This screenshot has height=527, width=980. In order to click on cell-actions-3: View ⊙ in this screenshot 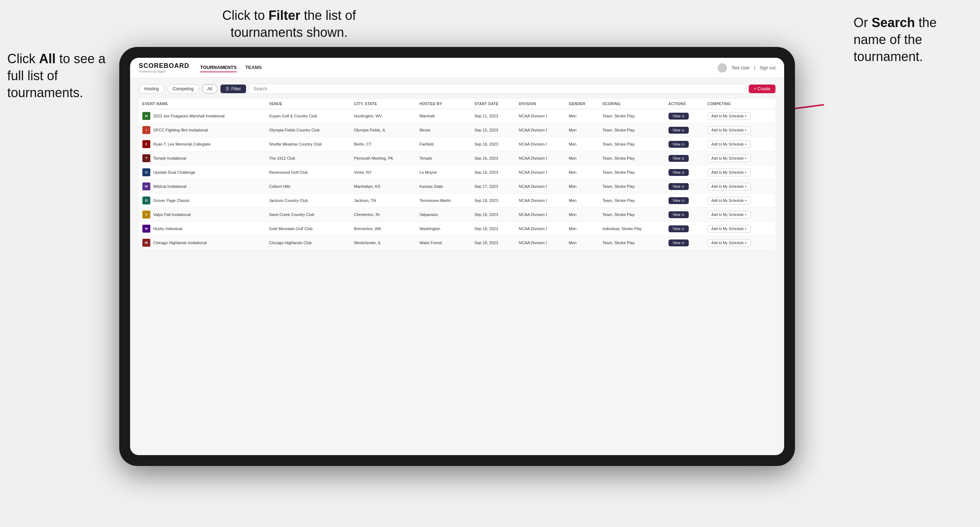, I will do `click(684, 158)`.